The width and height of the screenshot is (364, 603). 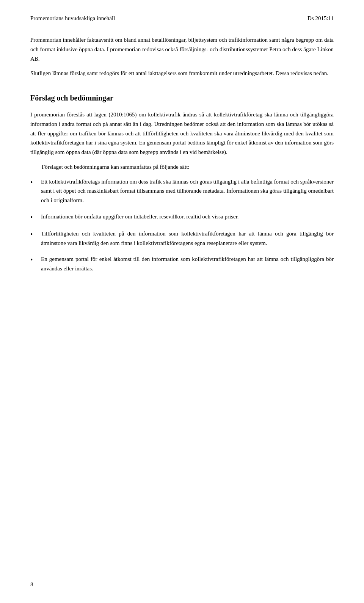 I want to click on list-item: • Informationen bör omfatta uppgifter om…, so click(x=182, y=217).